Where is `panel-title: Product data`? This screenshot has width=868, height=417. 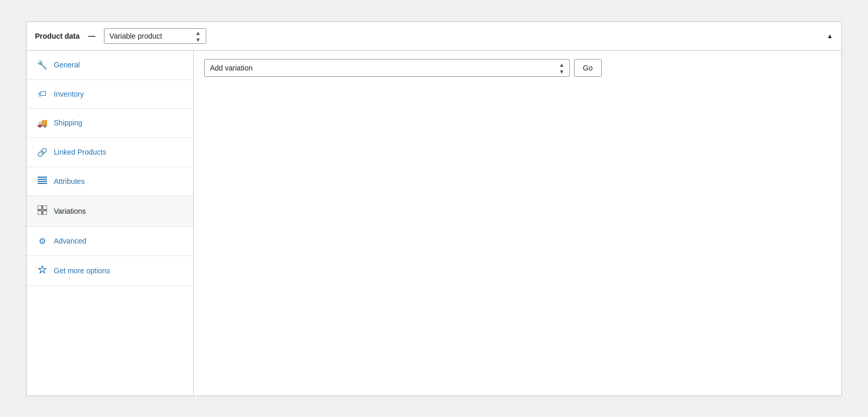
panel-title: Product data is located at coordinates (57, 36).